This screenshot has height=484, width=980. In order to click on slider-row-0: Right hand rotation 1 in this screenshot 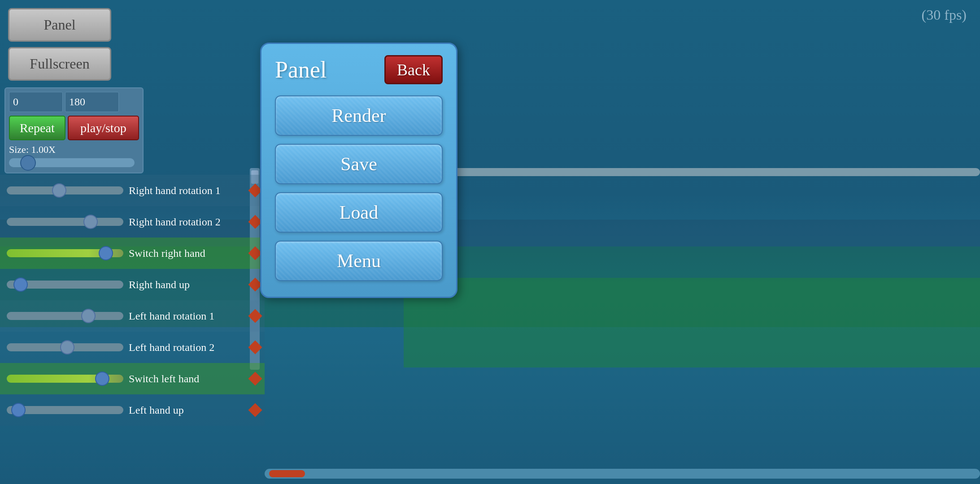, I will do `click(132, 190)`.